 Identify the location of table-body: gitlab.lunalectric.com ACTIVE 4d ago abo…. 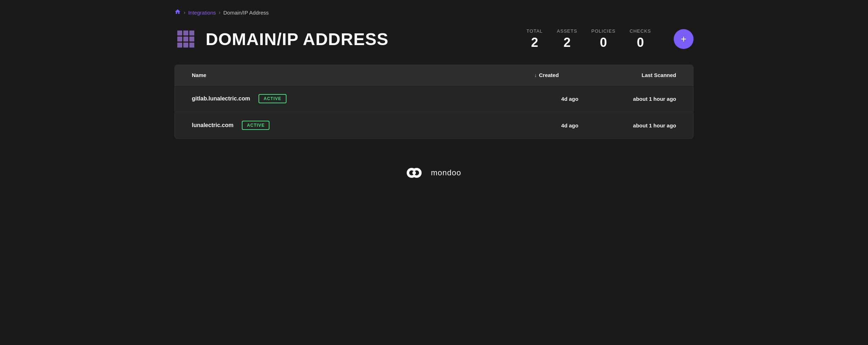
(434, 112).